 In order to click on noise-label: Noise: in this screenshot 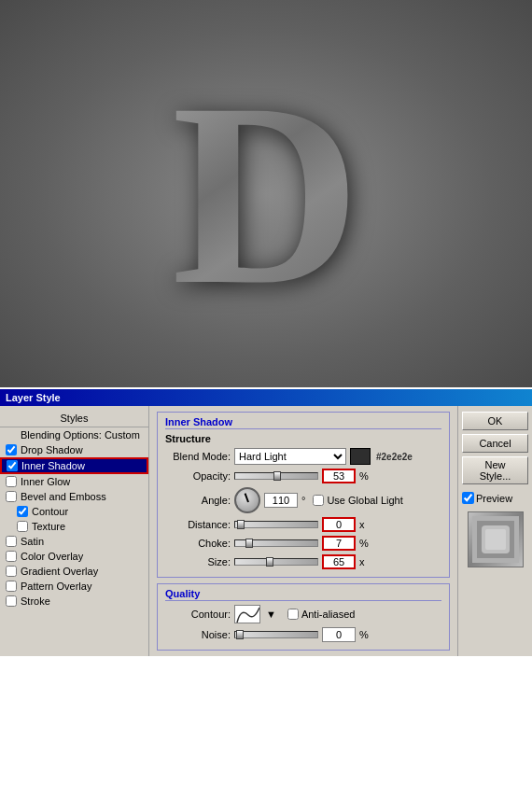, I will do `click(198, 635)`.